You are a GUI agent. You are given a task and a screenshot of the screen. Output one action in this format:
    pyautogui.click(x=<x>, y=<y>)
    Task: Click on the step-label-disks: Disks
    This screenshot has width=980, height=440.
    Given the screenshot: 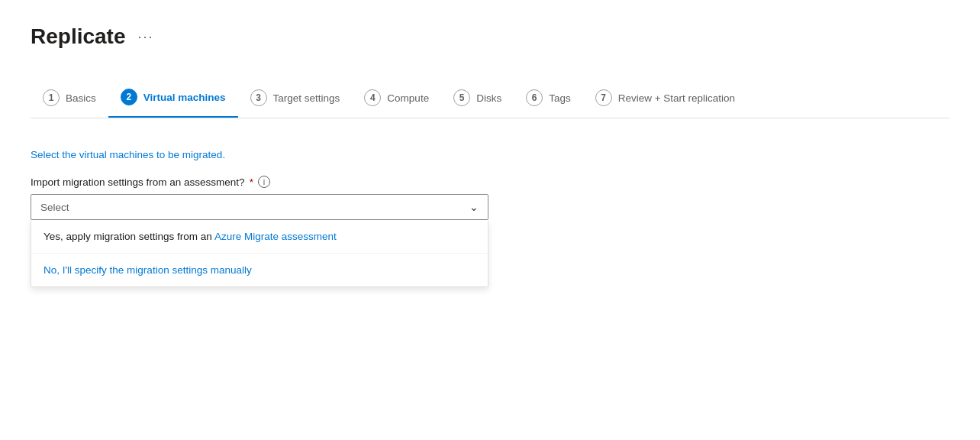 What is the action you would take?
    pyautogui.click(x=488, y=98)
    